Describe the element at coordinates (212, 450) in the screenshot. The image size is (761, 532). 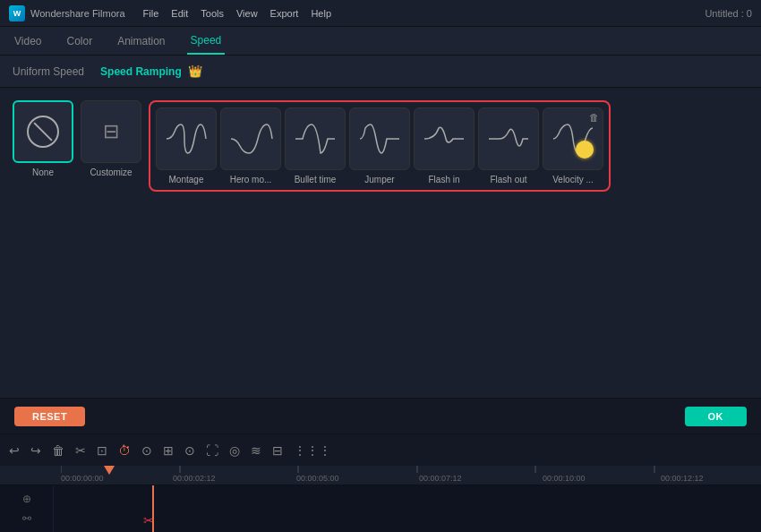
I see `fullscreen-icon: ⛶` at that location.